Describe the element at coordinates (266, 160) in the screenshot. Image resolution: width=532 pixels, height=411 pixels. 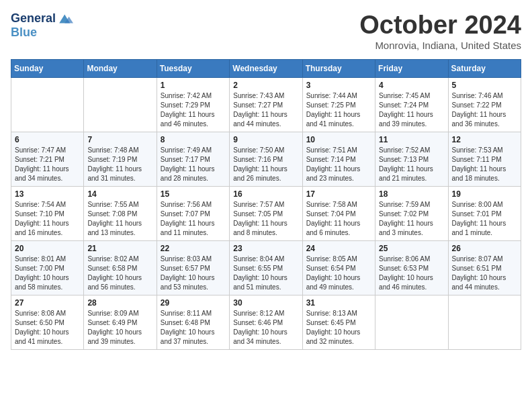
I see `calendar-cell: 9Sunrise: 7:50 AM Sunset: 7:16 PM Daylig…` at that location.